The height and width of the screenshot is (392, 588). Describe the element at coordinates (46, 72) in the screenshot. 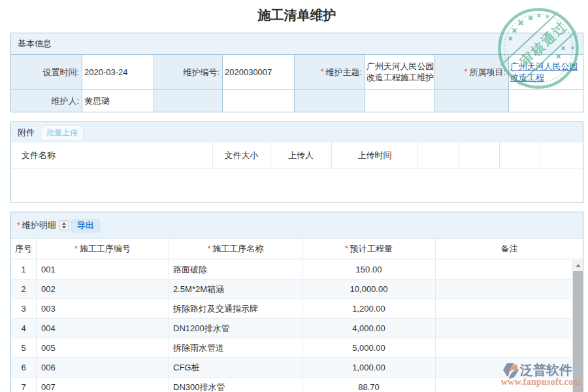

I see `set-time-label: 设置时间:` at that location.